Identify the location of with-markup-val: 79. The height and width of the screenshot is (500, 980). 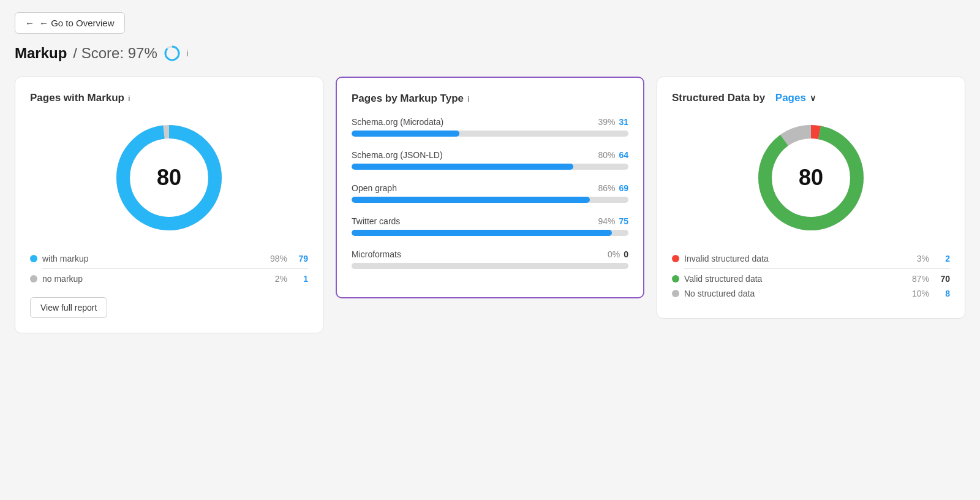
(302, 259).